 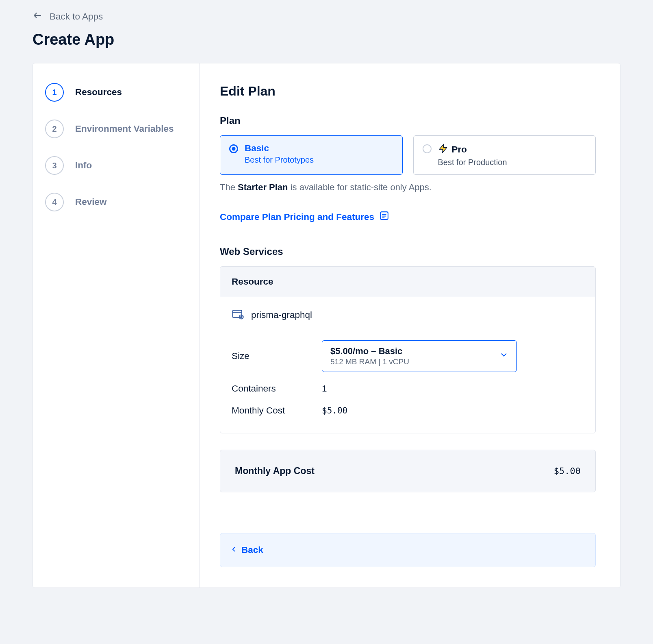 I want to click on plan-card-basic: Basic Best for Prototypes, so click(x=311, y=155).